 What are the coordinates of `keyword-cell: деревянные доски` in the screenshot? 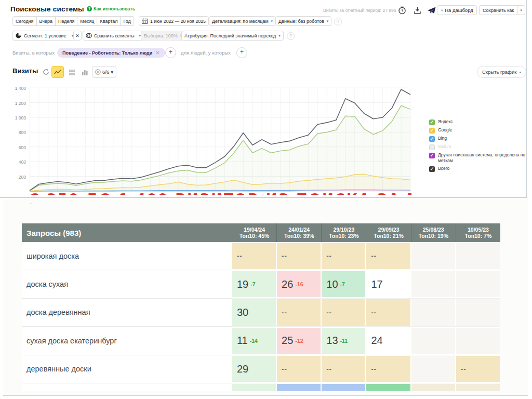 It's located at (127, 369).